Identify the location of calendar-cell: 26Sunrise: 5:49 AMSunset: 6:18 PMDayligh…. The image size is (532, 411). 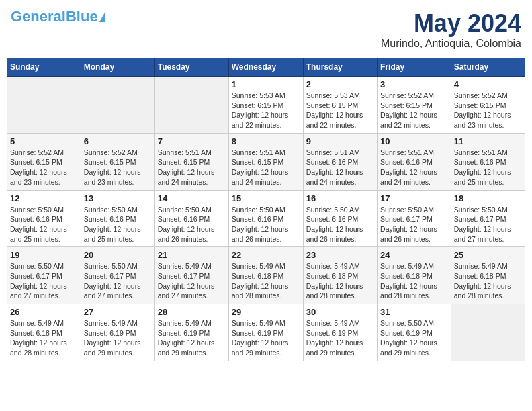
(44, 333).